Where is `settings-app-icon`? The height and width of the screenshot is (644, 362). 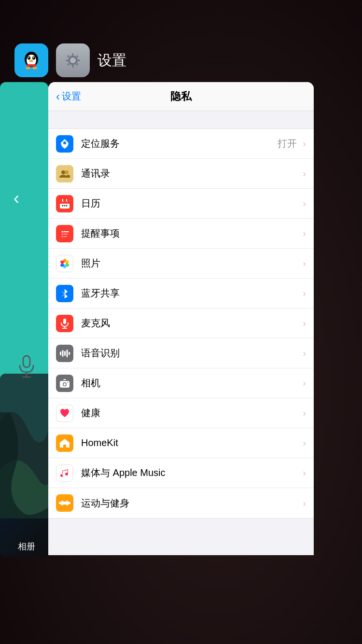
settings-app-icon is located at coordinates (73, 60).